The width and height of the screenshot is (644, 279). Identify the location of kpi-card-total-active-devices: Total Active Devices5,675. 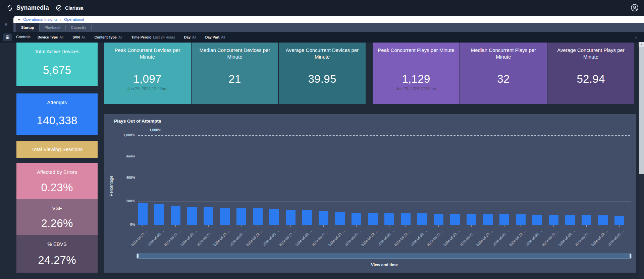
(57, 64).